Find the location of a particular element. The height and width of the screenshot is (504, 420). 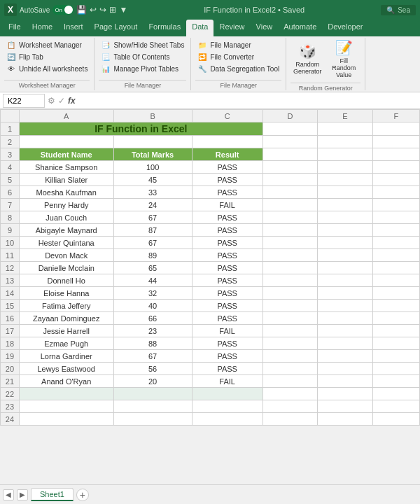

cell-17d is located at coordinates (290, 331).